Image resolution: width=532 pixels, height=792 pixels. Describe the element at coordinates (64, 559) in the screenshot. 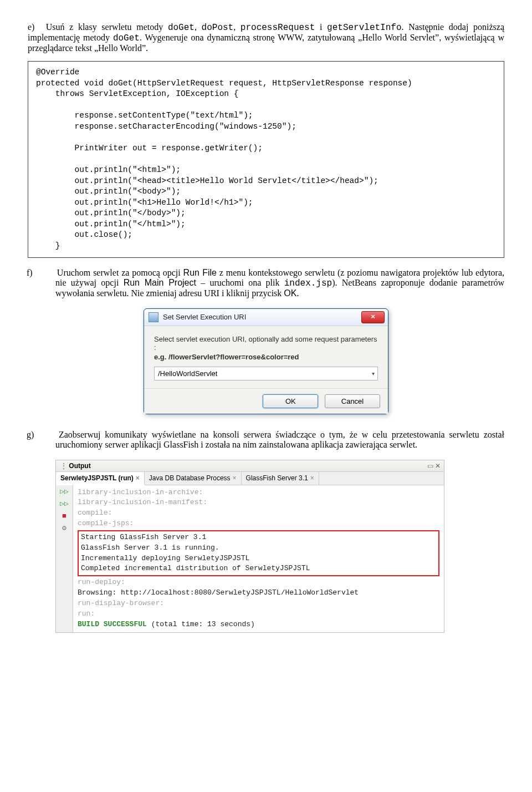

I see `output-gutter: ▷▷ ▷▷ ■ ⚙` at that location.